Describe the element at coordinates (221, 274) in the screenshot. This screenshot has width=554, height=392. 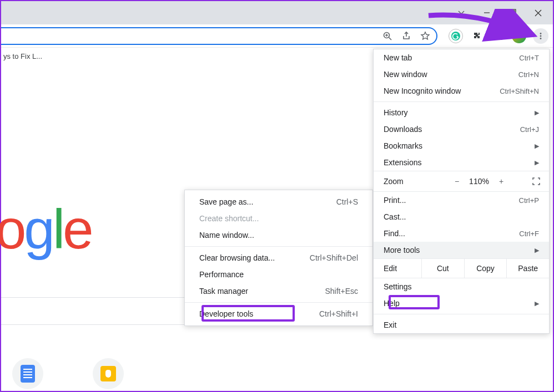
I see `label: Performance` at that location.